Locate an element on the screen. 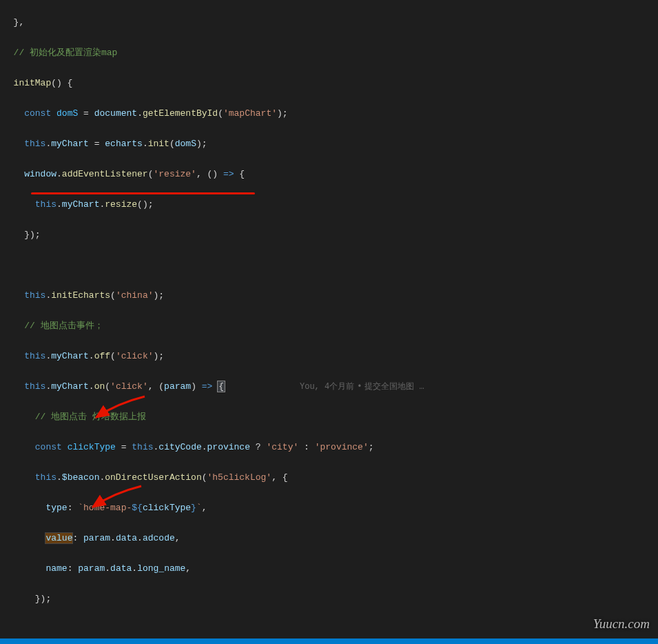  git-blame-annotation: You, 4个月前•提交全国地图 … is located at coordinates (362, 387).